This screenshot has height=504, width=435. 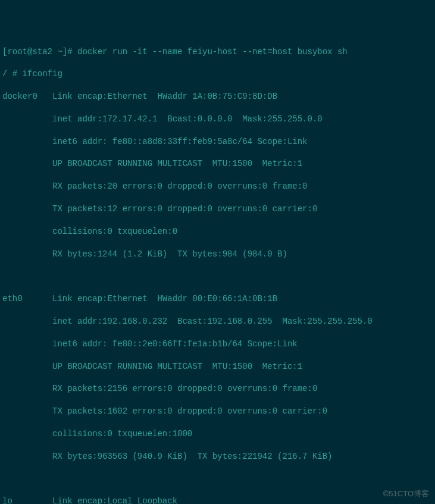 I want to click on docker0-bytes: RX bytes:1244 (1.2 KiB) TX bytes:984 (98…, so click(x=218, y=255).